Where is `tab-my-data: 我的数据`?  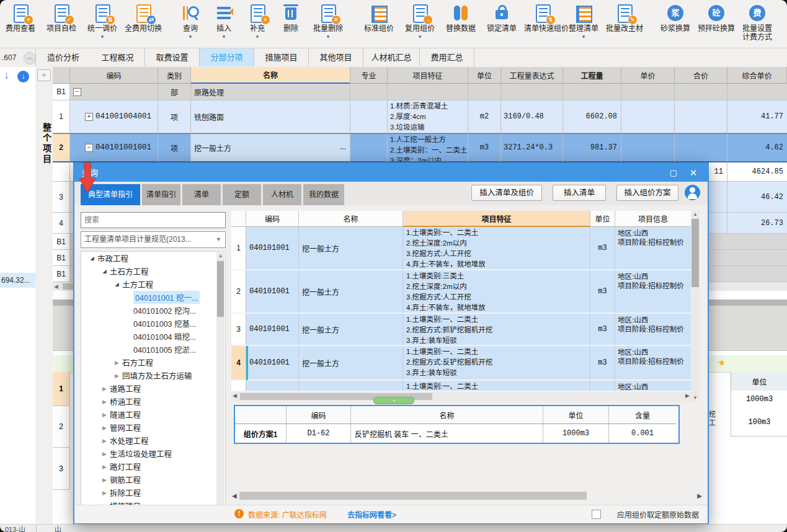 tab-my-data: 我的数据 is located at coordinates (324, 195).